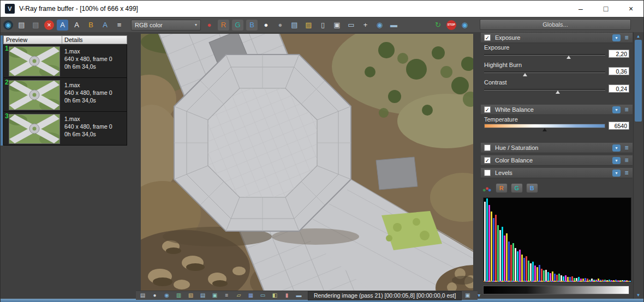 Image resolution: width=644 pixels, height=302 pixels. Describe the element at coordinates (91, 25) in the screenshot. I see `show-b-icon: B` at that location.